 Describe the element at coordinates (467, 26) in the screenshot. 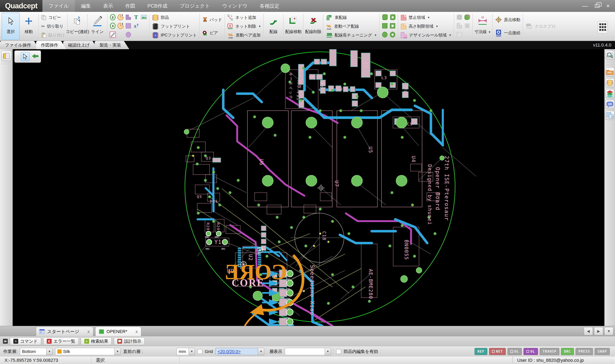

I see `gray-d-icon: ✕` at that location.